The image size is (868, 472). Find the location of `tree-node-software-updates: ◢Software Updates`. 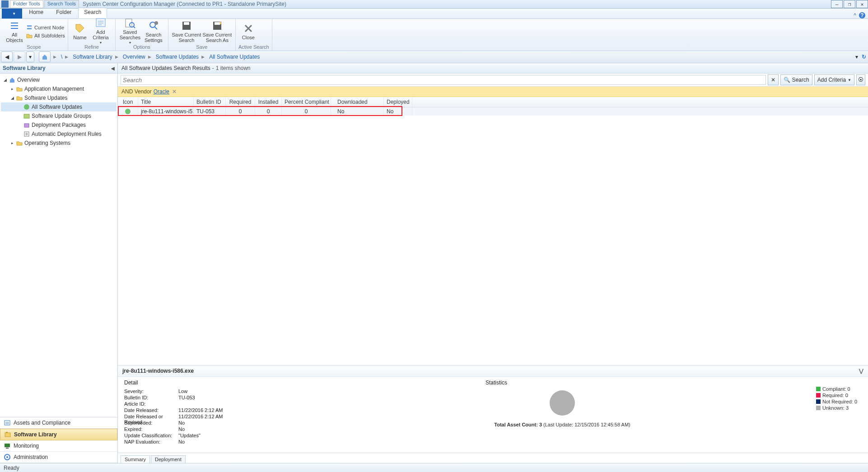

tree-node-software-updates: ◢Software Updates is located at coordinates (59, 98).